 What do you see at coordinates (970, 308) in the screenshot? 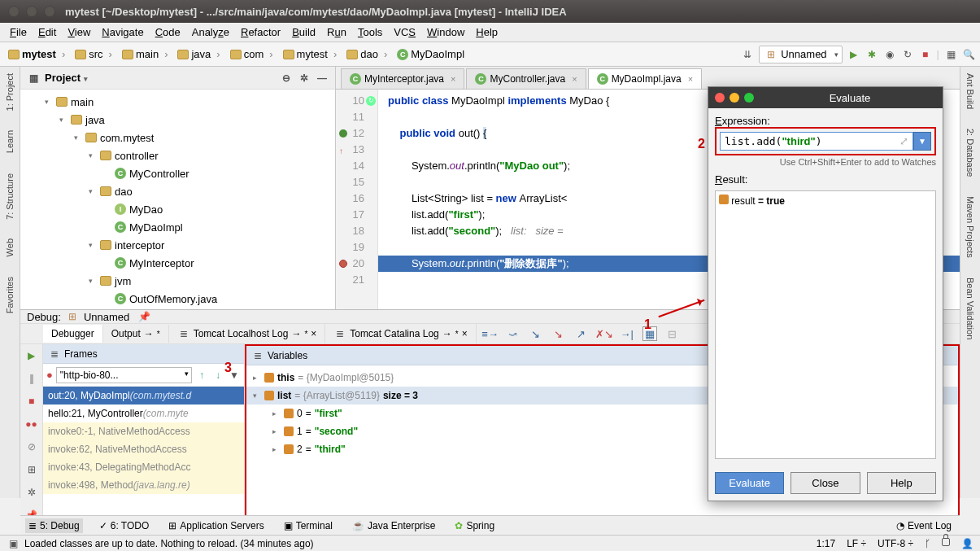
I see `rail-beanval: Bean Validation` at bounding box center [970, 308].